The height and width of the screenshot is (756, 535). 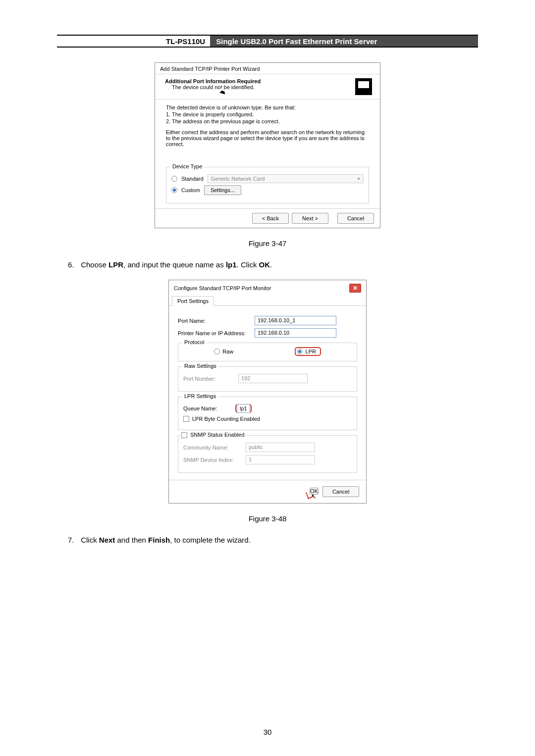 I want to click on lpr-highlight: LPR, so click(x=308, y=352).